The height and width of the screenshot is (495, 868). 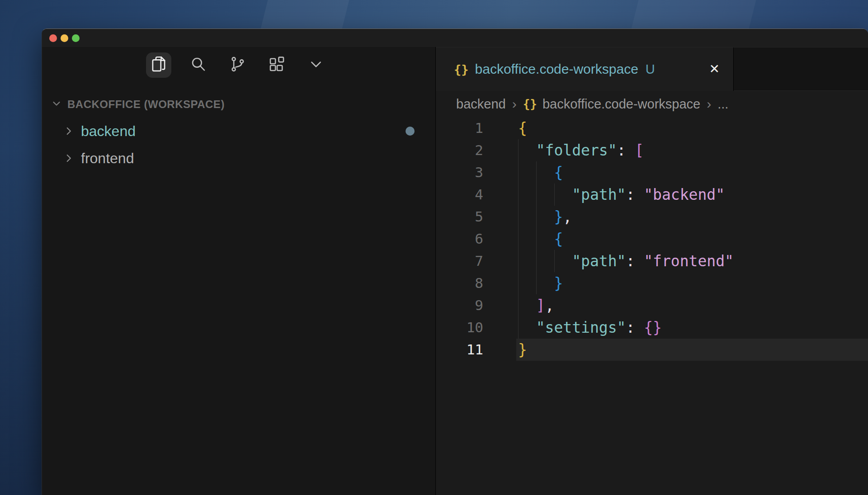 What do you see at coordinates (459, 350) in the screenshot?
I see `line-number: 11` at bounding box center [459, 350].